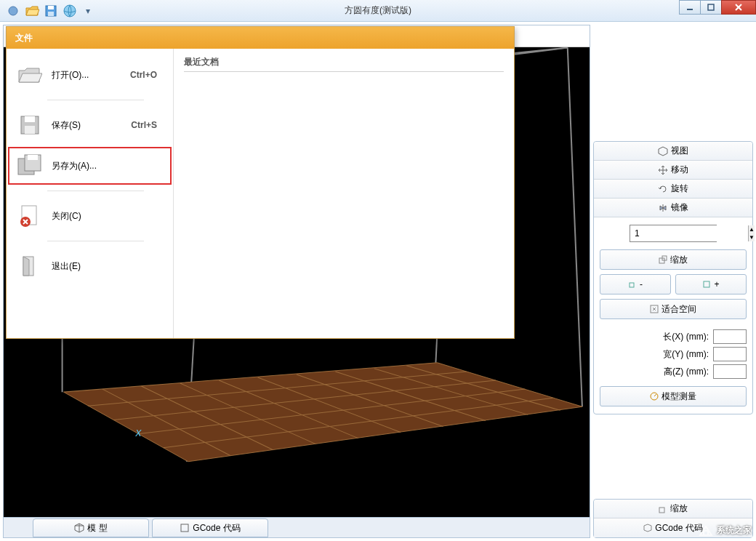 The image size is (756, 541). I want to click on spinner-up: ▲, so click(752, 230).